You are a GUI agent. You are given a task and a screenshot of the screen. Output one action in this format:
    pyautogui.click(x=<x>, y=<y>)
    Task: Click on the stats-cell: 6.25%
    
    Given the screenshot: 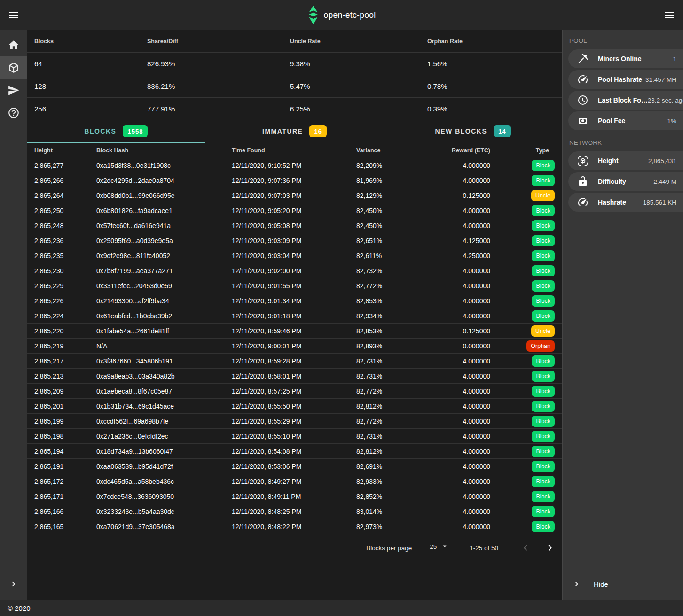 What is the action you would take?
    pyautogui.click(x=359, y=109)
    